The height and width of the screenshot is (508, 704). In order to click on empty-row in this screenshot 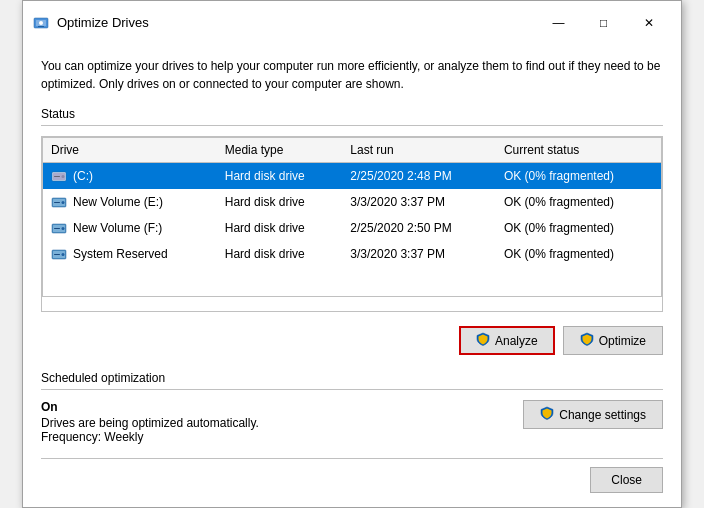, I will do `click(352, 282)`.